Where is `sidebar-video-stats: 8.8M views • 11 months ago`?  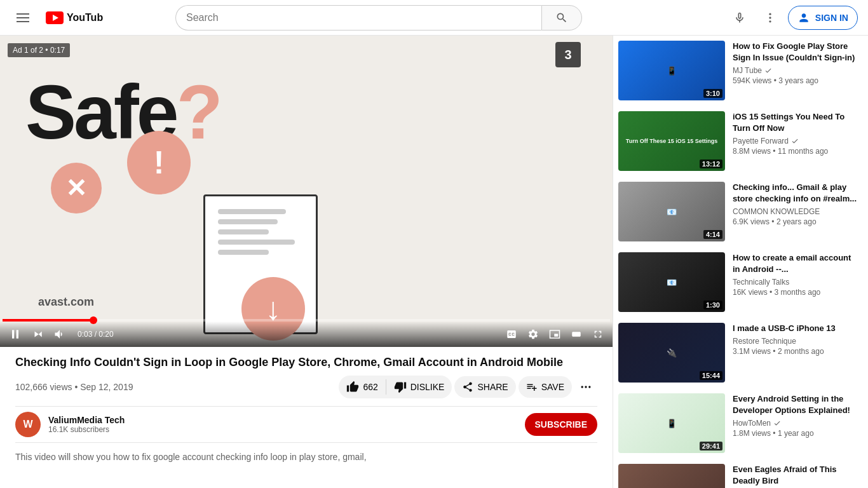 sidebar-video-stats: 8.8M views • 11 months ago is located at coordinates (797, 151).